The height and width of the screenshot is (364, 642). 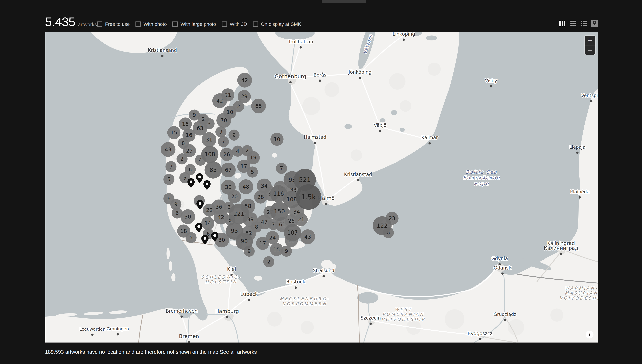 I want to click on map-cluster: 5, so click(x=169, y=180).